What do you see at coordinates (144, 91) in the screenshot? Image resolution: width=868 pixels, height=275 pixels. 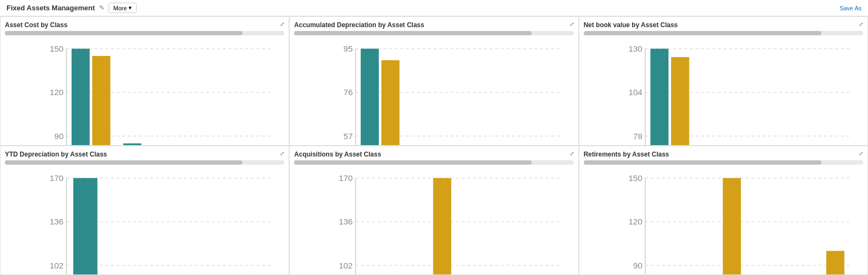 I see `chart-svg: 150120906030020853080Class` at bounding box center [144, 91].